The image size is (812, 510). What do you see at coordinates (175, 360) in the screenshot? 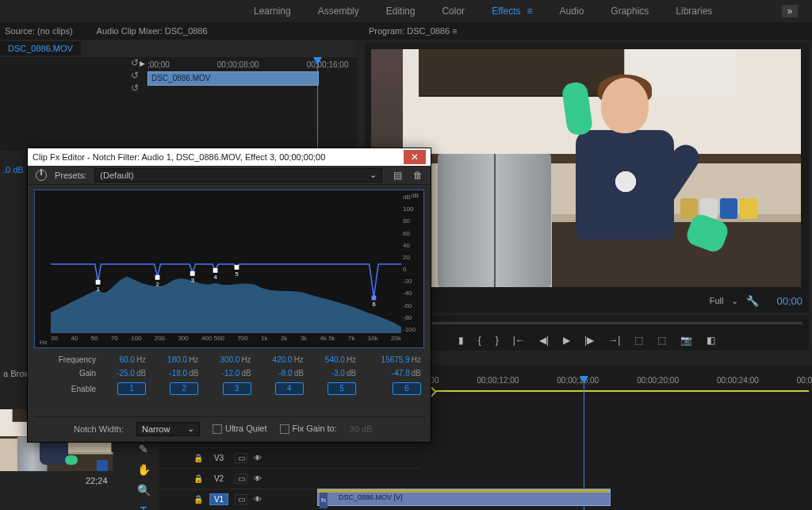
I see `freq-2: 180.0Hz` at bounding box center [175, 360].